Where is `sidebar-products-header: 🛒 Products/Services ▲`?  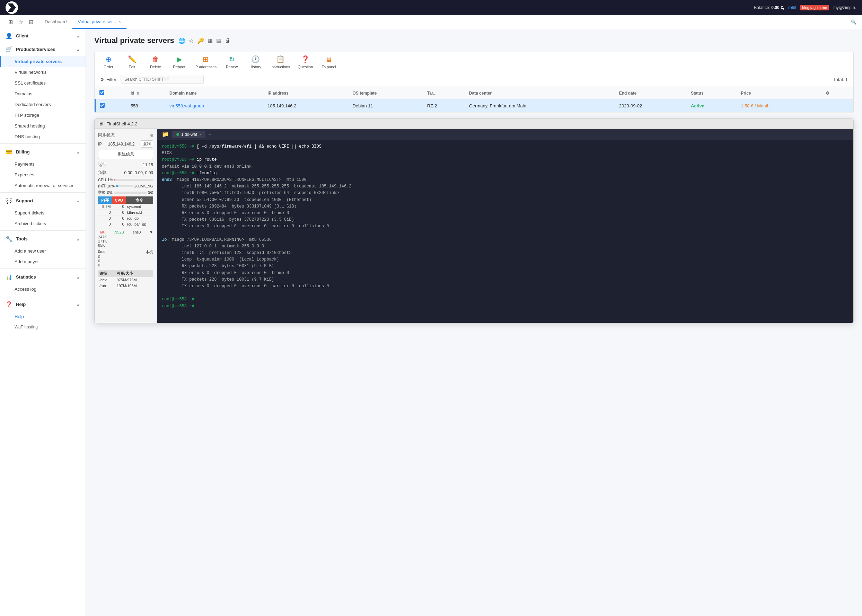
sidebar-products-header: 🛒 Products/Services ▲ is located at coordinates (43, 49).